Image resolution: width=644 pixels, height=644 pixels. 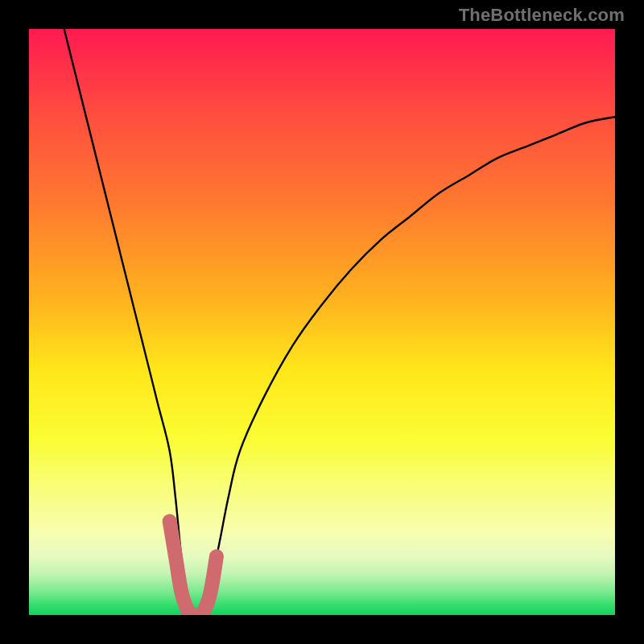 I want to click on watermark-text: TheBottleneck.com, so click(x=542, y=15).